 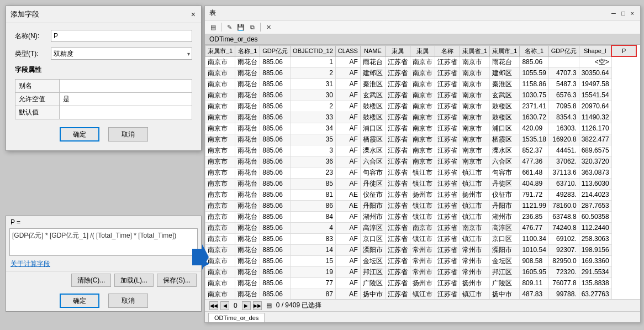 What do you see at coordinates (534, 51) in the screenshot?
I see `col-header-11: 名称_1` at bounding box center [534, 51].